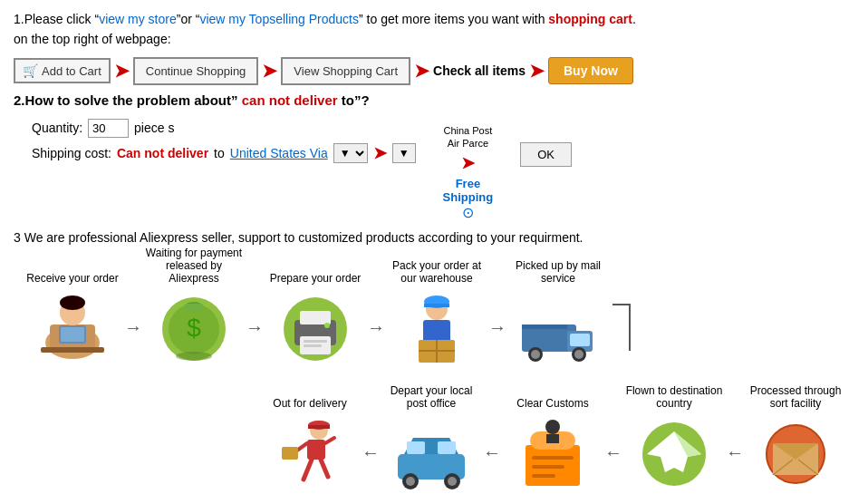 This screenshot has height=494, width=868. What do you see at coordinates (109, 129) in the screenshot?
I see `quantity-input` at bounding box center [109, 129].